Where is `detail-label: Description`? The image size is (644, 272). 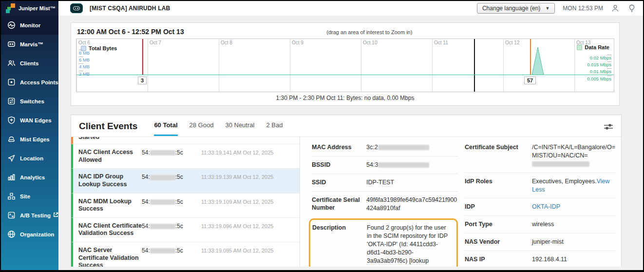
detail-label: Description is located at coordinates (340, 245).